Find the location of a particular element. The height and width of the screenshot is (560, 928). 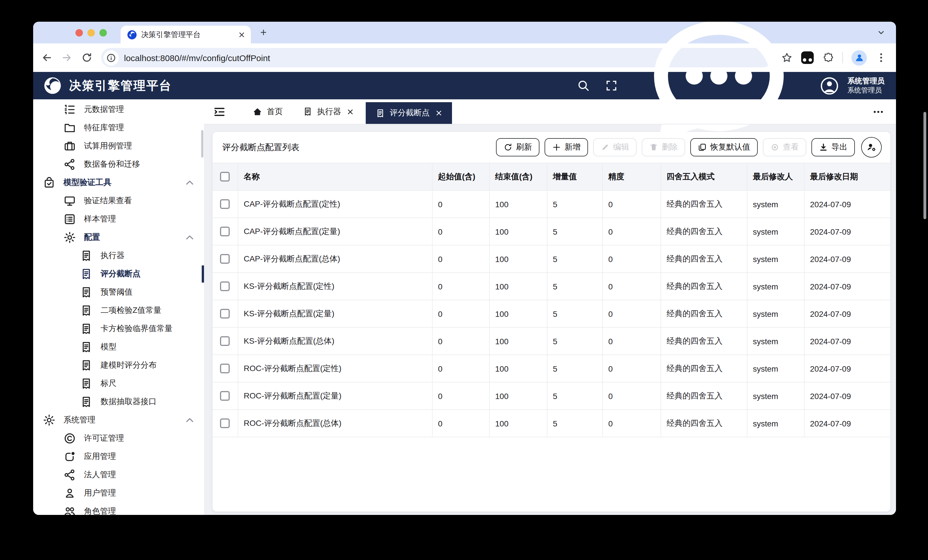

sidebar-item-chi-square: 卡方检验临界值常量 is located at coordinates (119, 329).